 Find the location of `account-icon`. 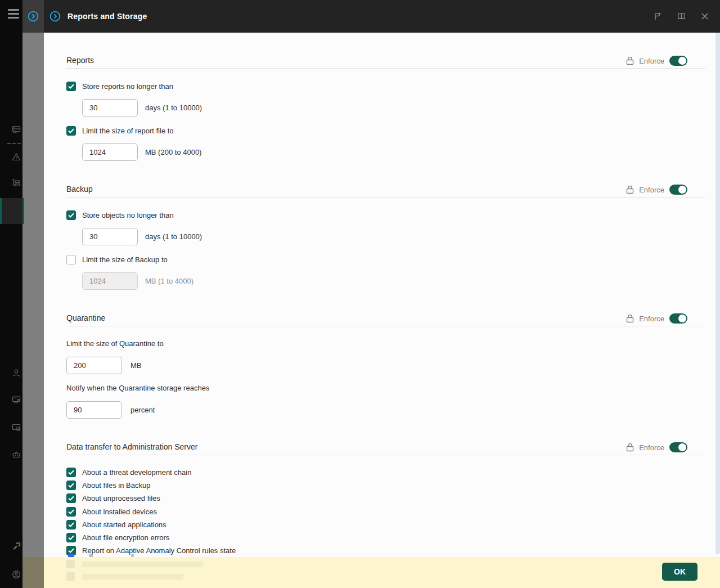

account-icon is located at coordinates (16, 574).